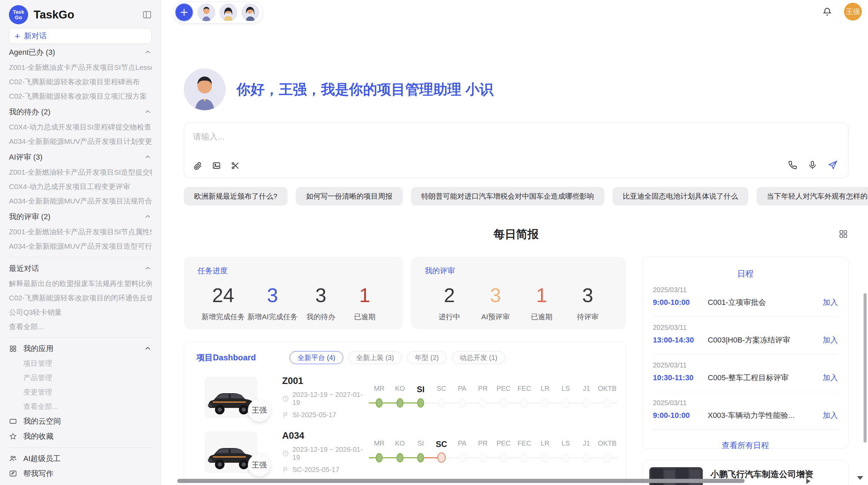 This screenshot has height=485, width=868. Describe the element at coordinates (147, 15) in the screenshot. I see `sidebar-collapse-icon` at that location.